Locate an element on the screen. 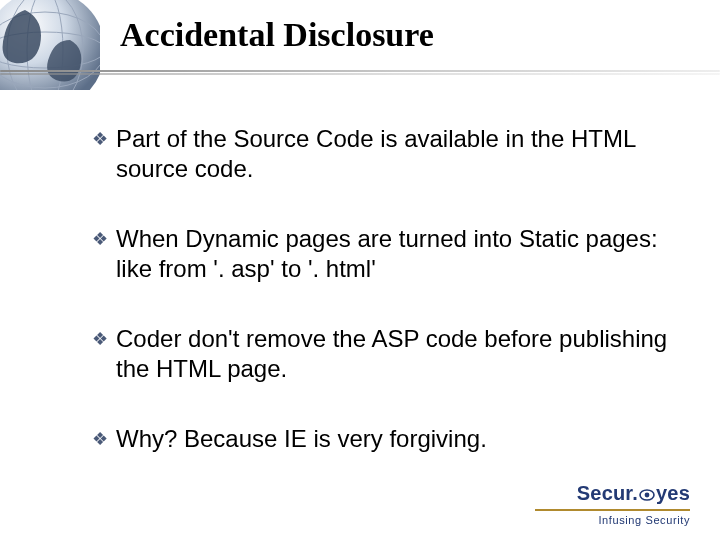  list-item: ❖ When Dynamic pages are turned into Sta… is located at coordinates (386, 254).